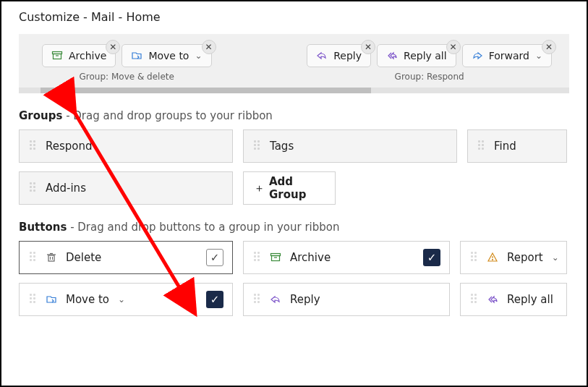 The height and width of the screenshot is (387, 588). Describe the element at coordinates (259, 188) in the screenshot. I see `plus-icon: ＋` at that location.